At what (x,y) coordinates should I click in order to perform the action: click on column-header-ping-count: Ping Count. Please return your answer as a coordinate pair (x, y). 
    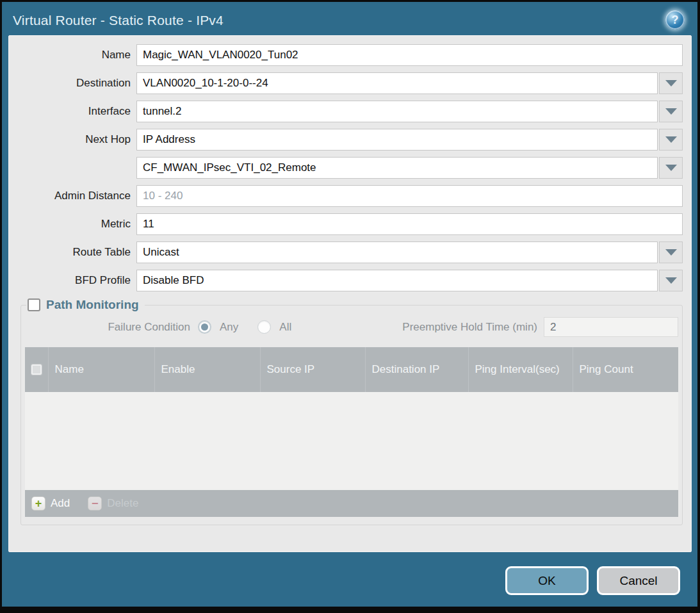
    Looking at the image, I should click on (625, 370).